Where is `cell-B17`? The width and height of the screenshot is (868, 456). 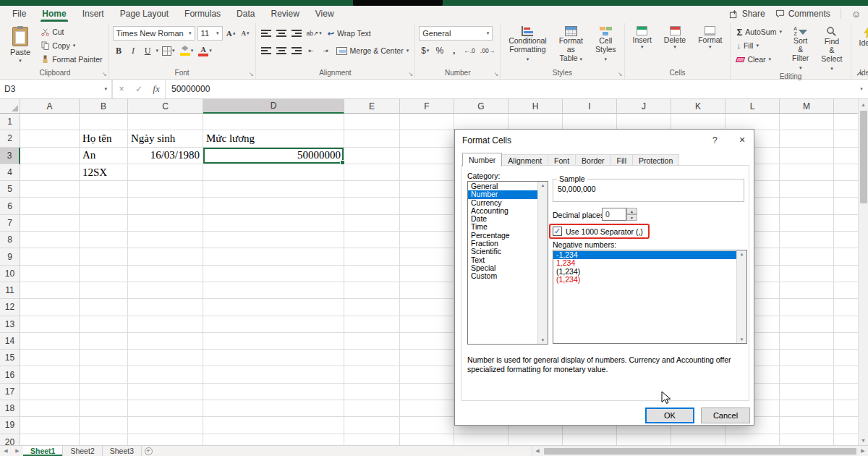 cell-B17 is located at coordinates (104, 392).